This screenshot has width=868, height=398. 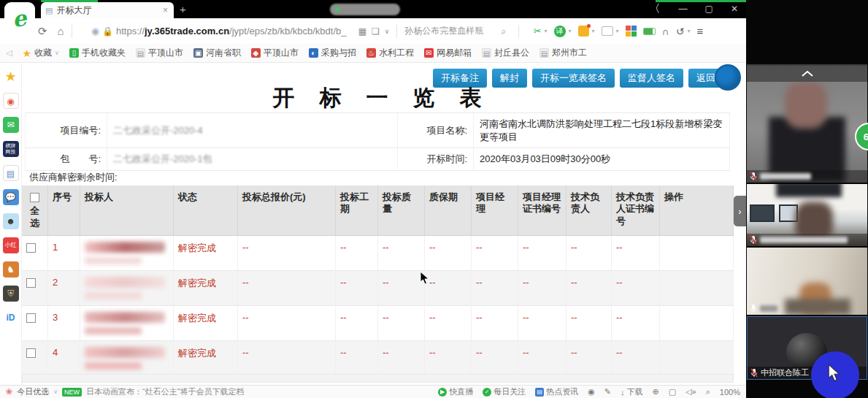 What do you see at coordinates (274, 53) in the screenshot?
I see `bookmark-item: ◆平顶山市` at bounding box center [274, 53].